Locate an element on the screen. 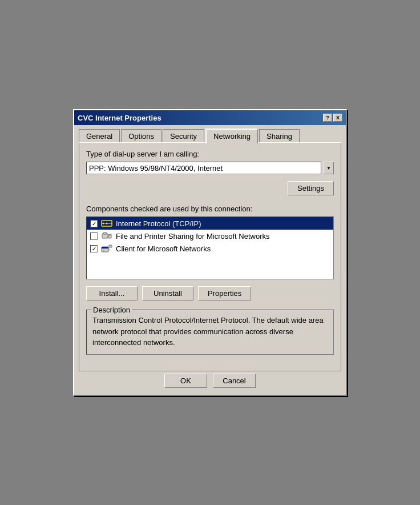  ok-button: OK is located at coordinates (186, 380).